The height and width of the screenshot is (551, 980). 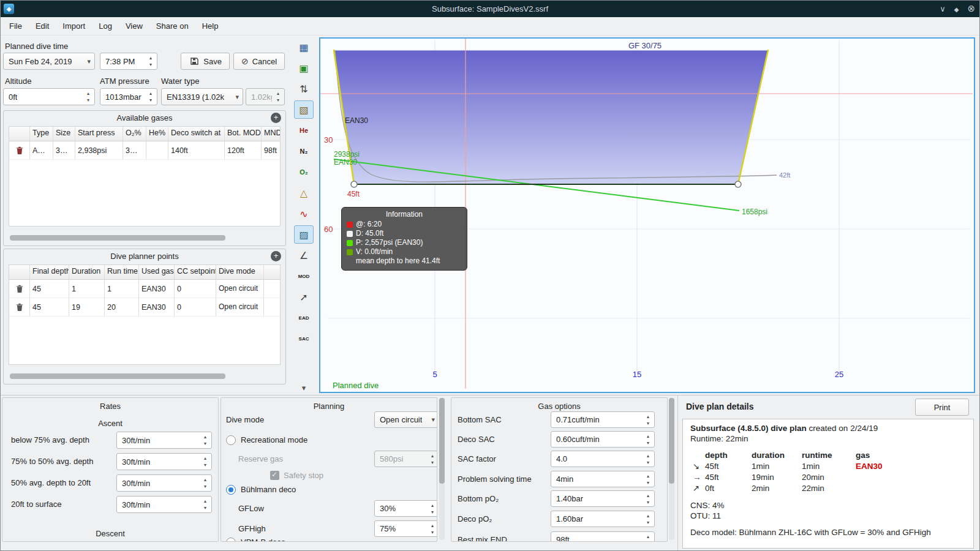 I want to click on toolbar-button-photo: ▣, so click(x=304, y=68).